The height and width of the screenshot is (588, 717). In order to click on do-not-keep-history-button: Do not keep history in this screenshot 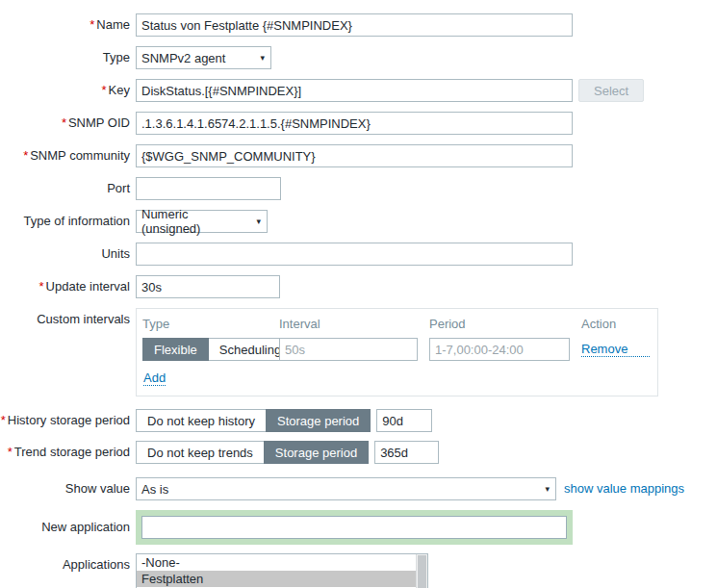, I will do `click(201, 421)`.